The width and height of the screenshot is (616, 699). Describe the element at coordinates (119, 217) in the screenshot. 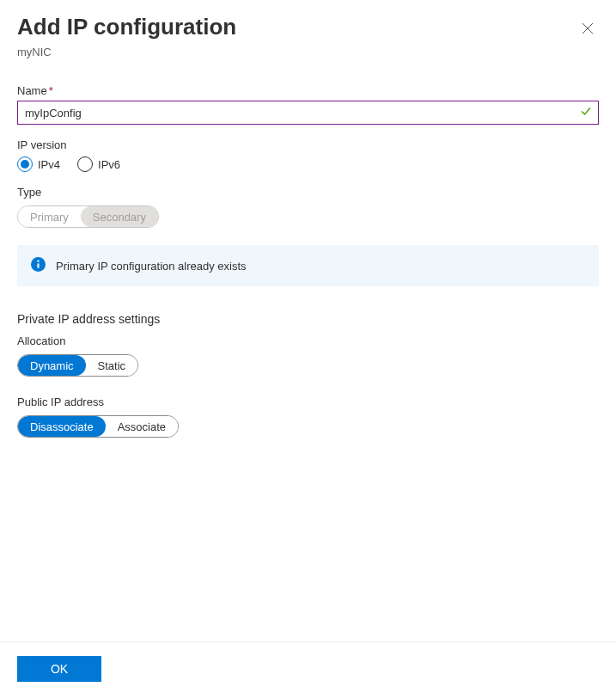

I see `type-secondary-option: Secondary` at that location.